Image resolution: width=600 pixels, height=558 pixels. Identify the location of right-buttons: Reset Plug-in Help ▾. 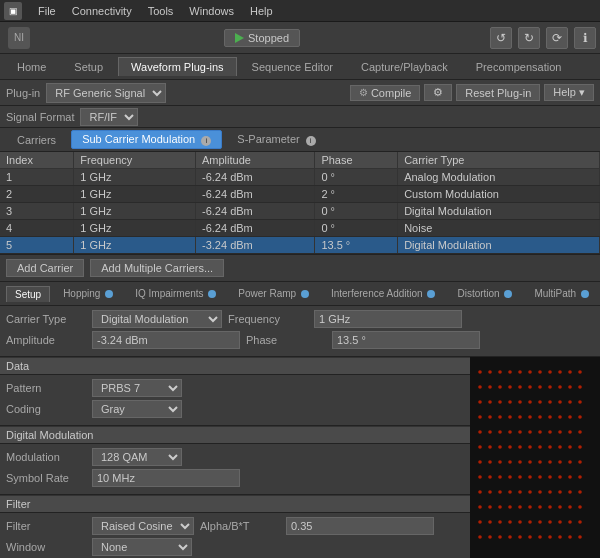
(525, 92).